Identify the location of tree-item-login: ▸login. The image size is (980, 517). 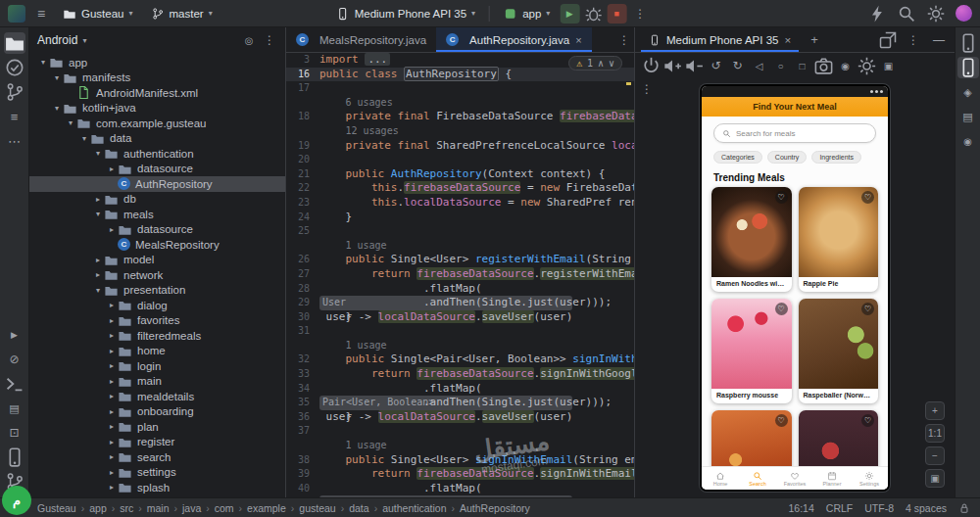
(157, 366).